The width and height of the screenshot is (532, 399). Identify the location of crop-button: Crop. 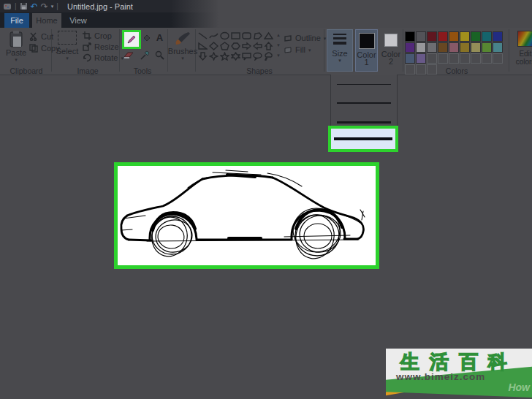
(97, 36).